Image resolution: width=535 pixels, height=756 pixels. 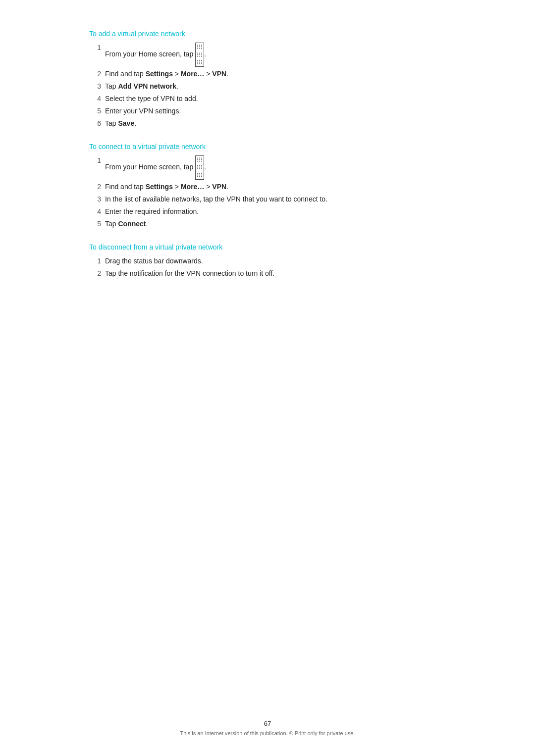 I want to click on step-content: Select the type of VPN to add., so click(x=275, y=99).